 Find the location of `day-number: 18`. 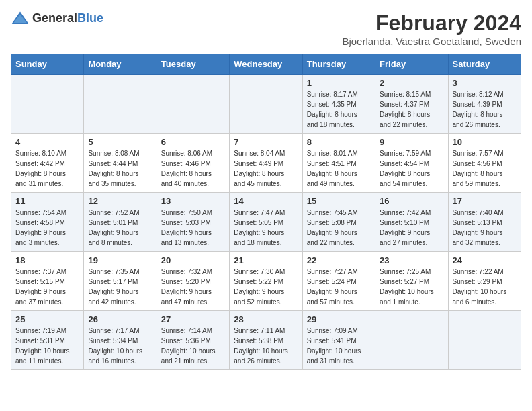

day-number: 18 is located at coordinates (47, 261).